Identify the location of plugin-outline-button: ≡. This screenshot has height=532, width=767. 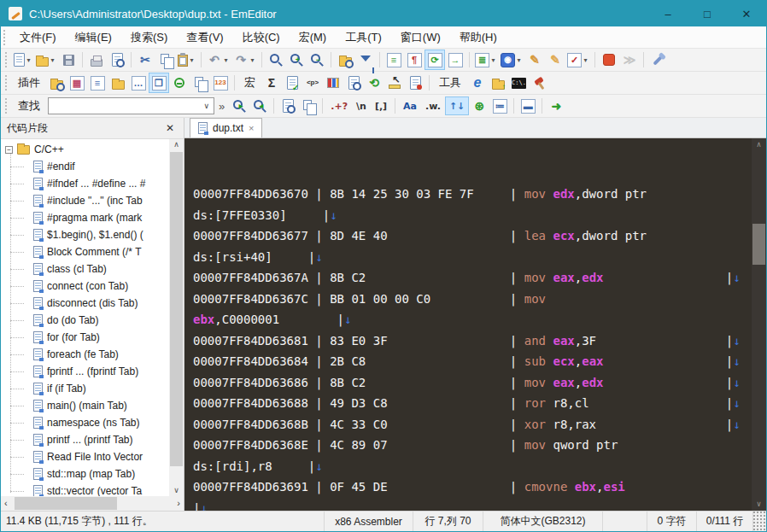
(97, 83).